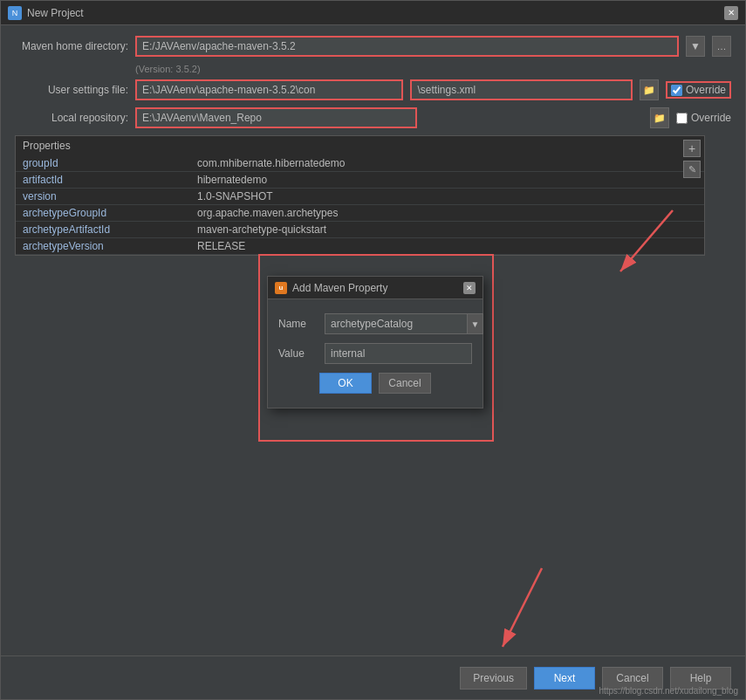  Describe the element at coordinates (703, 118) in the screenshot. I see `override2-check: Override` at that location.